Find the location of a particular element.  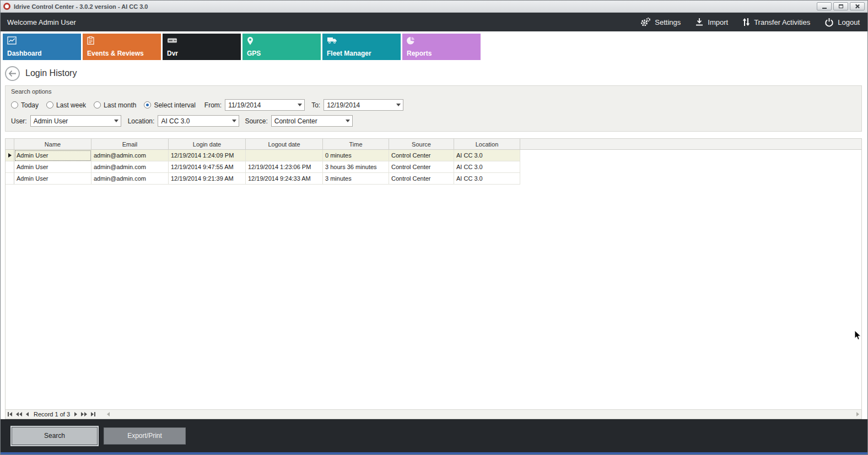

cell-logout-date: 12/19/2014 1:23:06 PM is located at coordinates (284, 167).